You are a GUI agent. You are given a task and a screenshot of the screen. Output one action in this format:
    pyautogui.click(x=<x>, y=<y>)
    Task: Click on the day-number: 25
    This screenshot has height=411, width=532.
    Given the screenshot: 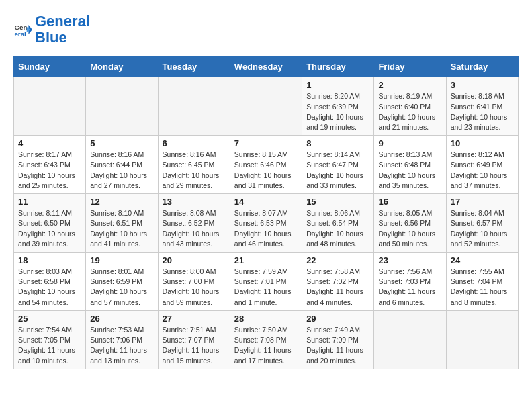 What is the action you would take?
    pyautogui.click(x=50, y=318)
    